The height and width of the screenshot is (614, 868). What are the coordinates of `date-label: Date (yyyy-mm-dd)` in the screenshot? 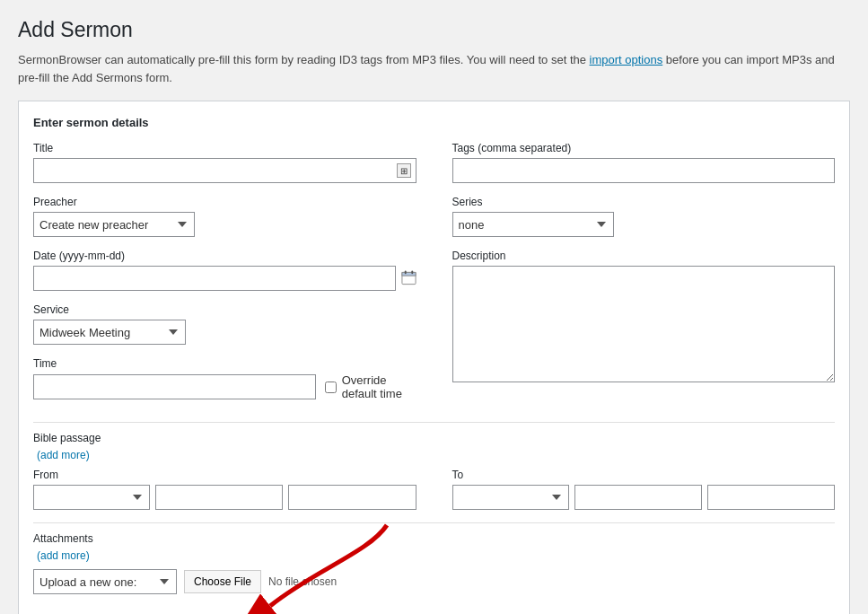 It's located at (224, 256).